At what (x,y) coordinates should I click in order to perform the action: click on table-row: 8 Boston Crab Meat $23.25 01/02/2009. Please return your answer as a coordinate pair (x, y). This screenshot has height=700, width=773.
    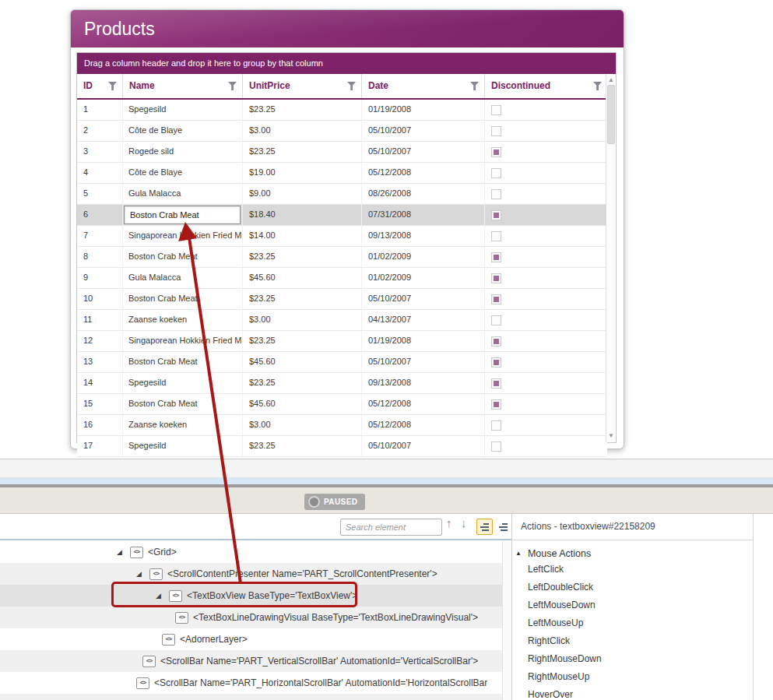
    Looking at the image, I should click on (343, 257).